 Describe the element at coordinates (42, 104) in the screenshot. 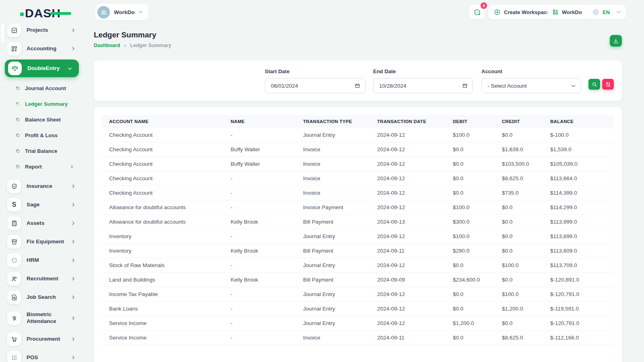

I see `submenu-item-ledger-summary: Ledger Summary` at that location.